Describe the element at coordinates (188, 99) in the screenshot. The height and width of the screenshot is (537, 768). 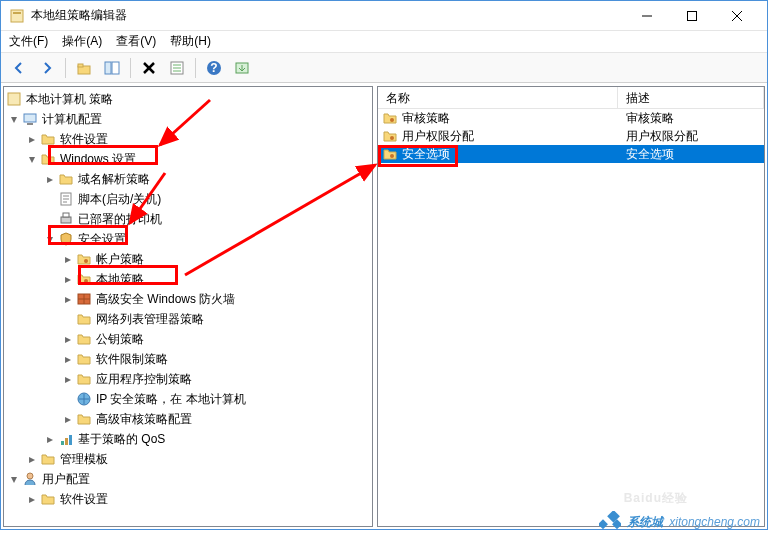
I see `tree-root: 本地计算机 策略` at that location.